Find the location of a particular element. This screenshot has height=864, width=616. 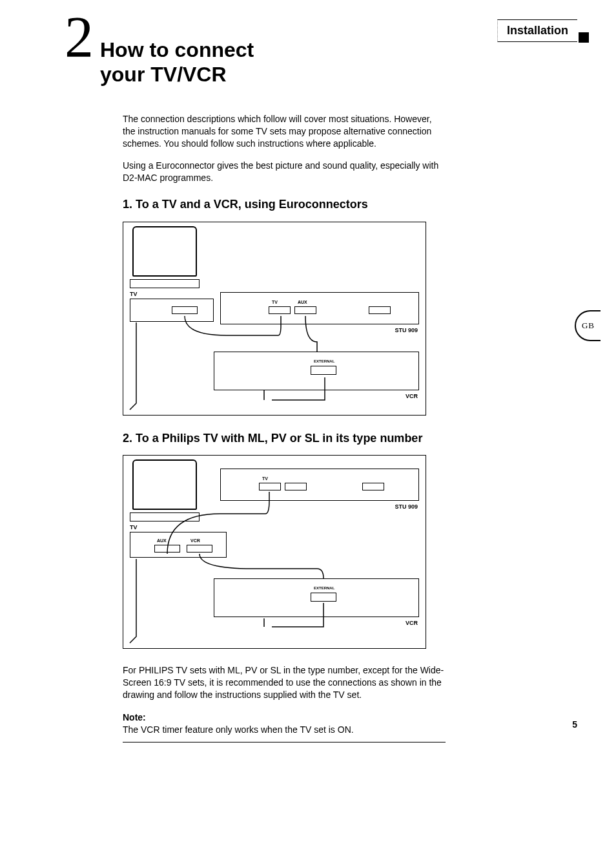

page-header: 2 How to connect your TV/VCR Installatio… is located at coordinates (321, 53).